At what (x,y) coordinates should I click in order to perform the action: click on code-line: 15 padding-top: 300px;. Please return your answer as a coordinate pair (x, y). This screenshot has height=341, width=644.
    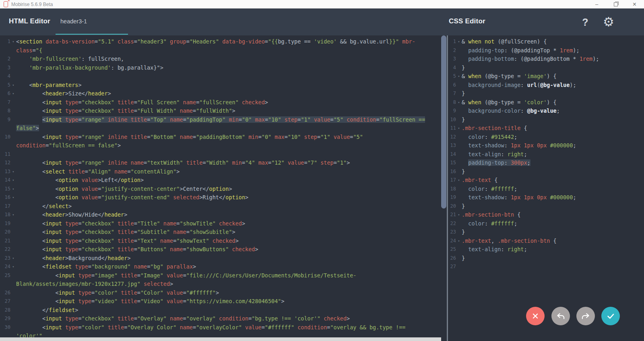
    Looking at the image, I should click on (546, 163).